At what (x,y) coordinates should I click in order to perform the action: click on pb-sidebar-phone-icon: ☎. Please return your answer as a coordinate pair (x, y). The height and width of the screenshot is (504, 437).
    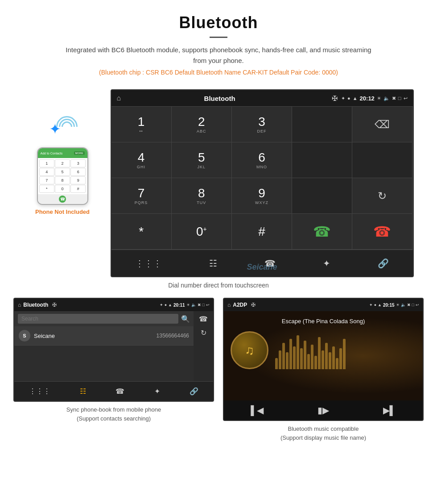
    Looking at the image, I should click on (203, 319).